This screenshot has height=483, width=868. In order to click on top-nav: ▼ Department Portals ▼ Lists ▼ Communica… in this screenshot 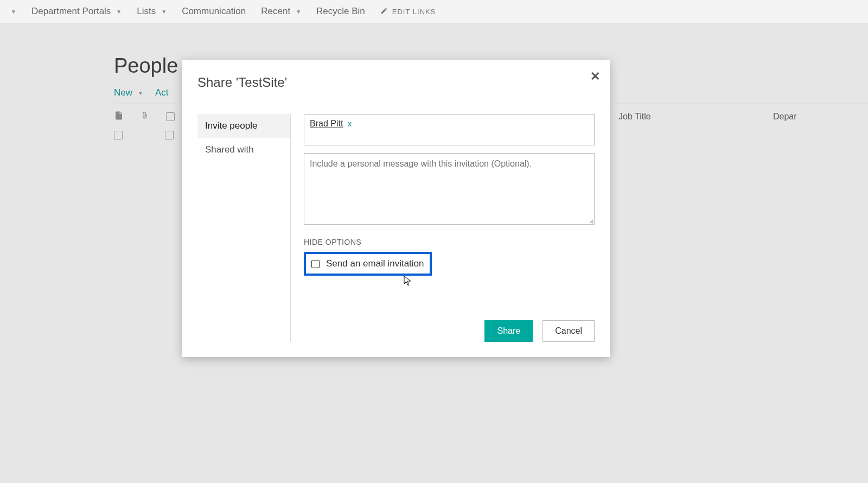, I will do `click(434, 11)`.